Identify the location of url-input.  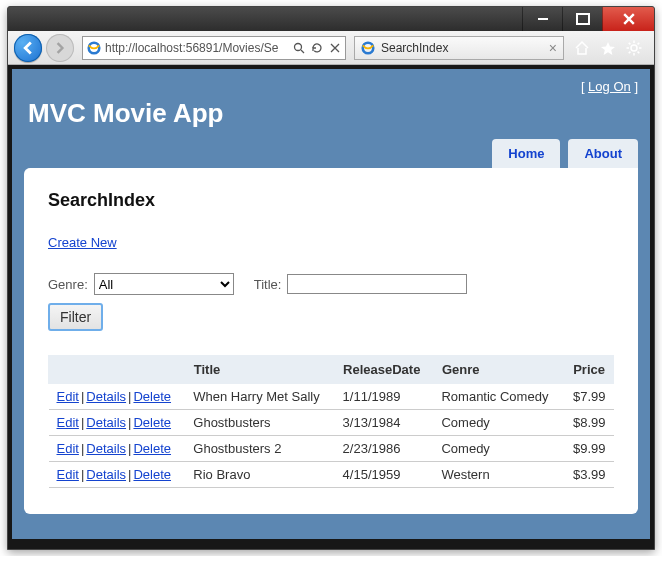
(197, 48).